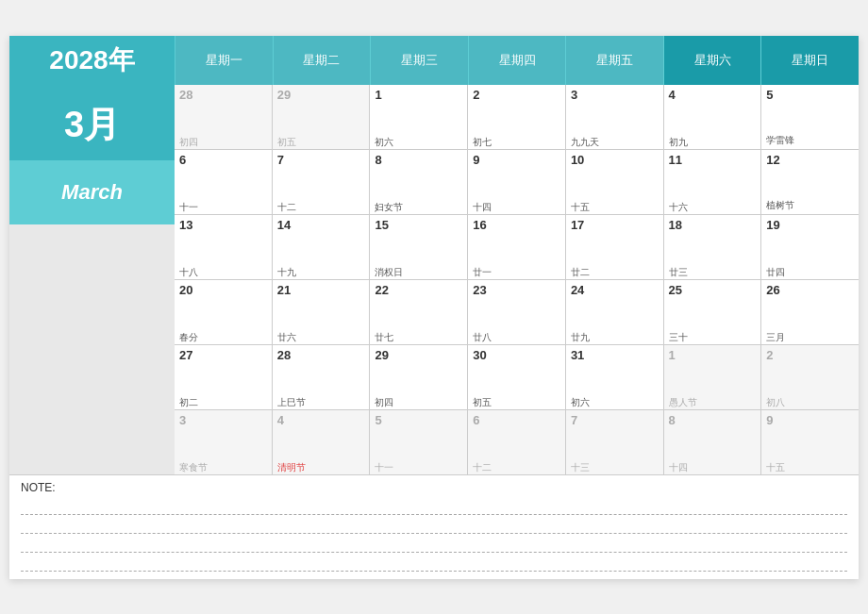  What do you see at coordinates (713, 94) in the screenshot?
I see `day-number: 4` at bounding box center [713, 94].